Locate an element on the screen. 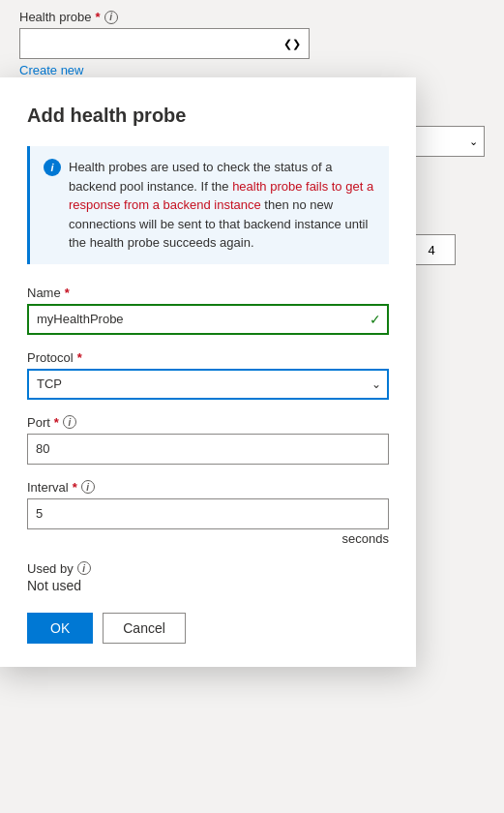 The height and width of the screenshot is (813, 504). name-field: Name * ✓ is located at coordinates (208, 310).